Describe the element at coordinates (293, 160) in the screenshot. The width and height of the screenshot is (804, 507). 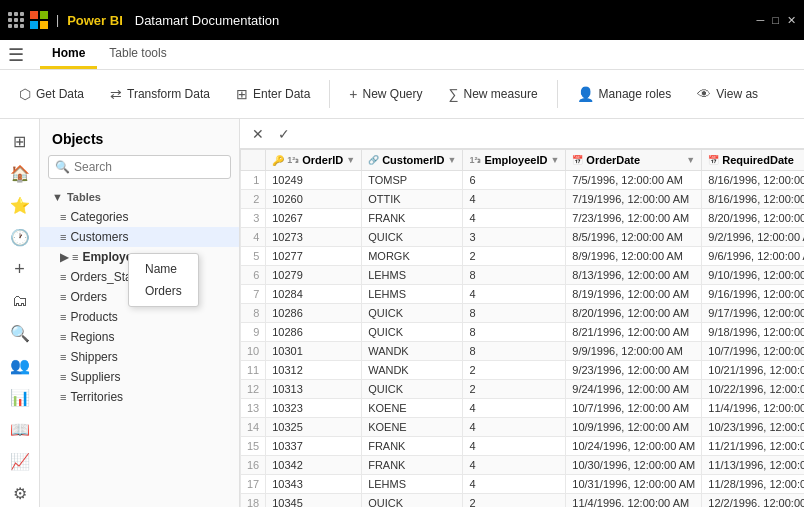
I see `col-orderid-type: 1²₃` at that location.